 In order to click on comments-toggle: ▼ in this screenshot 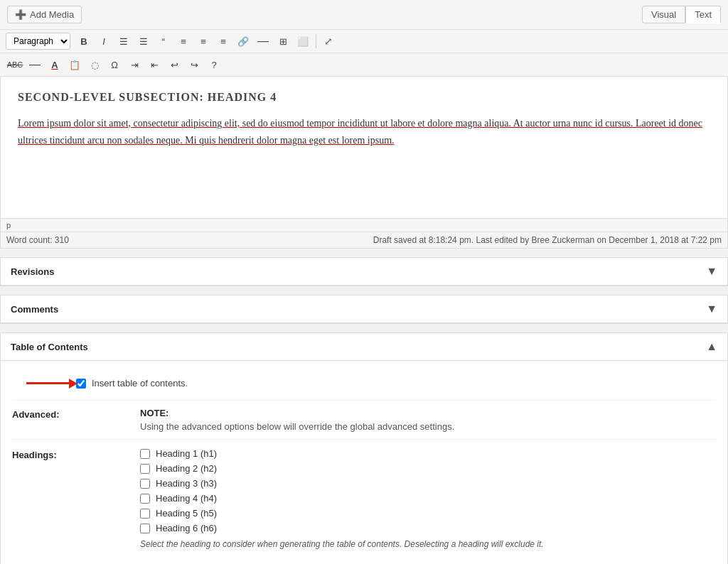, I will do `click(712, 309)`.